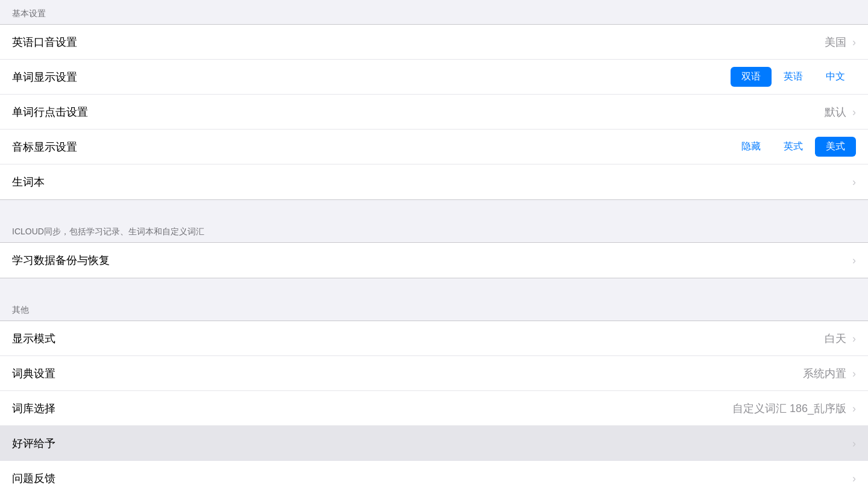 The width and height of the screenshot is (868, 488). Describe the element at coordinates (793, 147) in the screenshot. I see `phonetic-segmented: 隐藏 英式 美式` at that location.